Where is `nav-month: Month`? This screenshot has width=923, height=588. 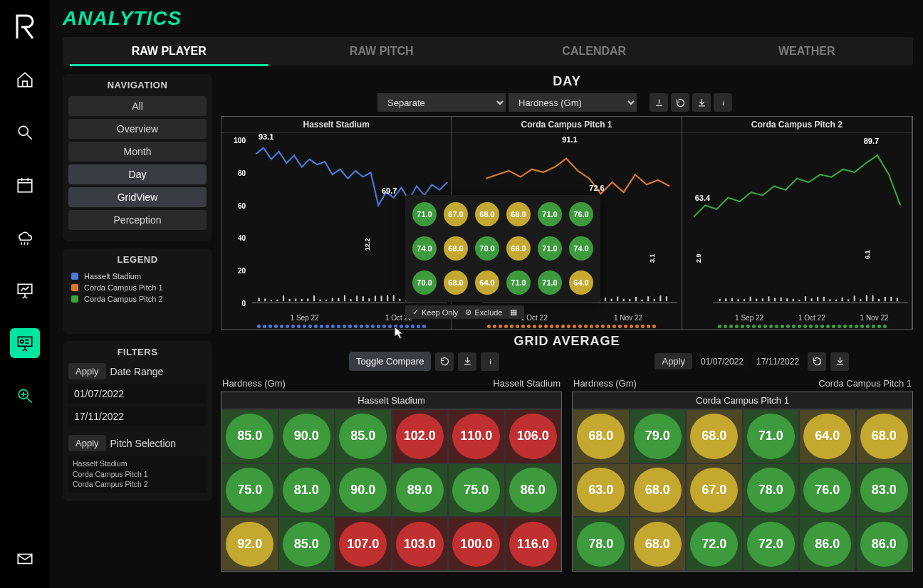
nav-month: Month is located at coordinates (137, 152).